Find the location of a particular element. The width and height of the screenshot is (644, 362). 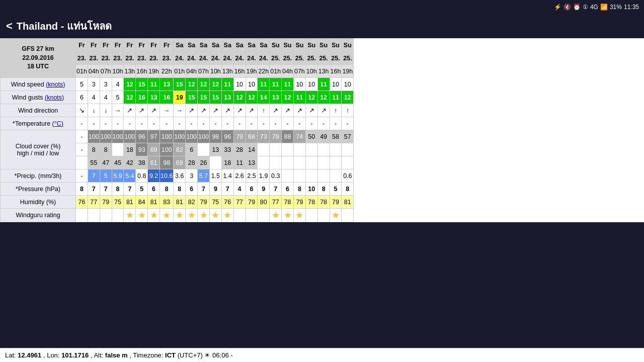

day-col-21: Su is located at coordinates (324, 45).